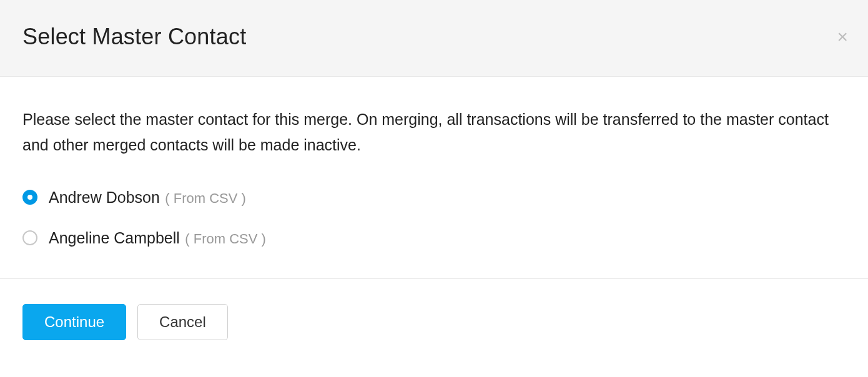  I want to click on radio-label: Andrew Dobson, so click(104, 197).